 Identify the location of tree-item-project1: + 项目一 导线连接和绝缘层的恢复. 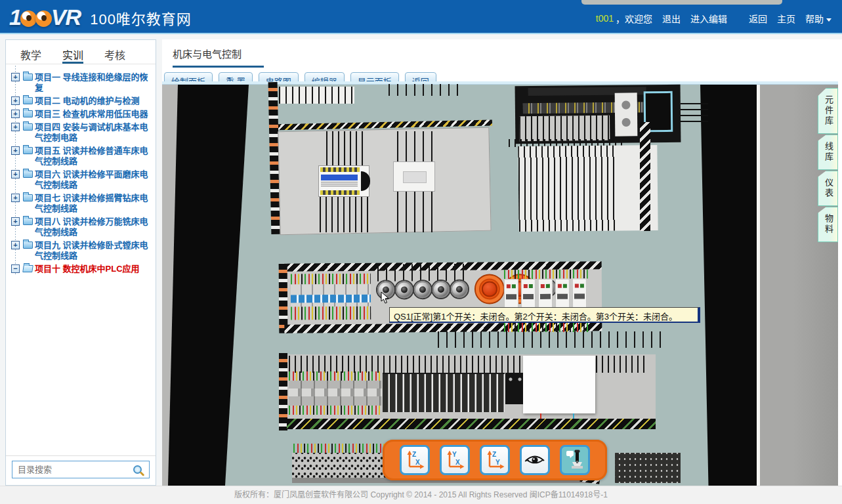
(79, 83).